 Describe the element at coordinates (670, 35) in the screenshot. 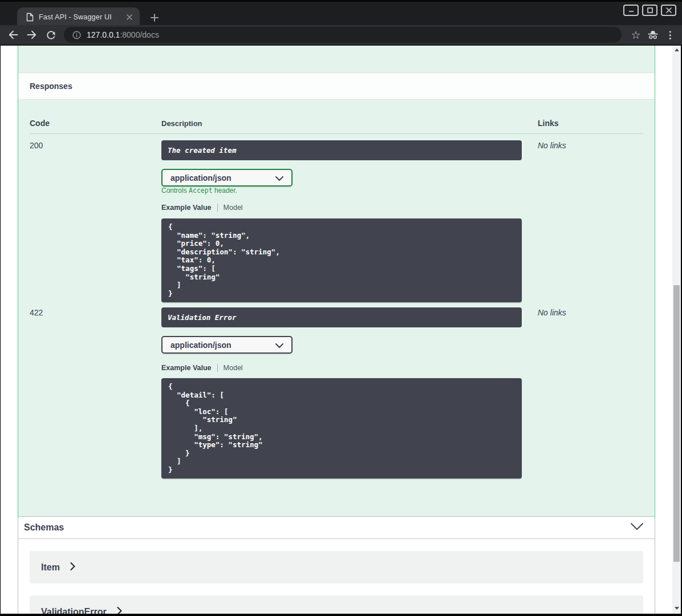

I see `menu-icon: ⋮` at that location.